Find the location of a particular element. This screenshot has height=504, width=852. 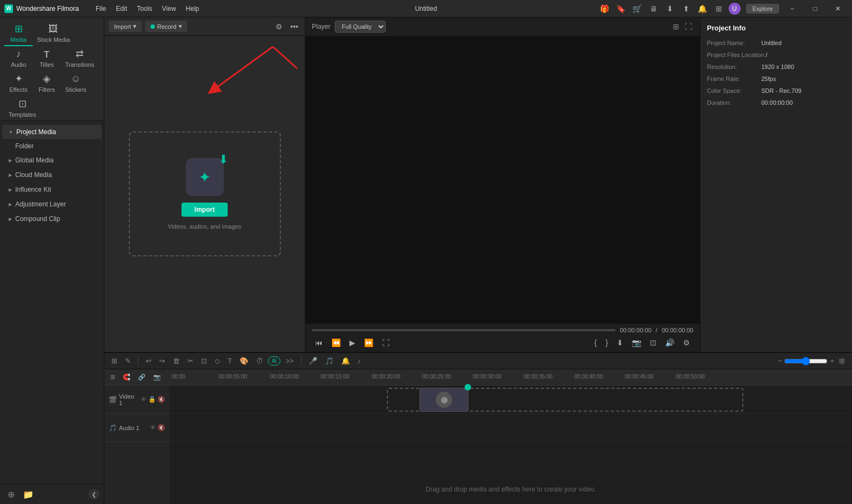

color-button: 🎨 is located at coordinates (244, 361).